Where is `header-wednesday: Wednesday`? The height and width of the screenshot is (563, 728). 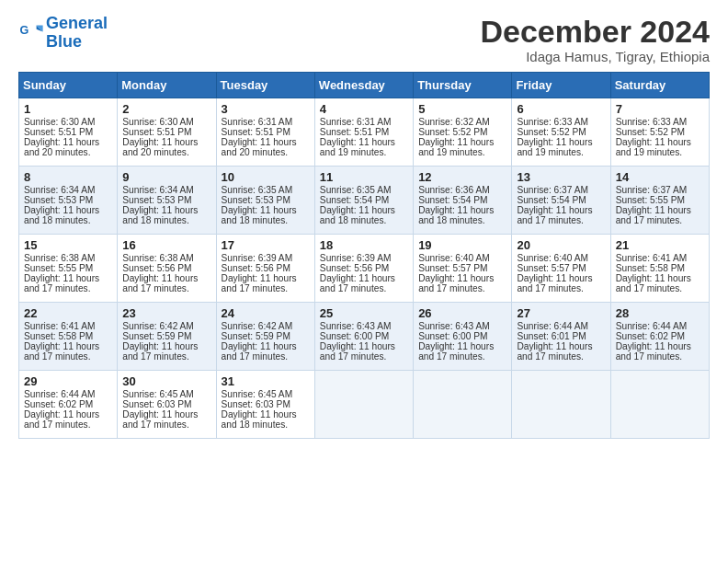
header-wednesday: Wednesday is located at coordinates (364, 86).